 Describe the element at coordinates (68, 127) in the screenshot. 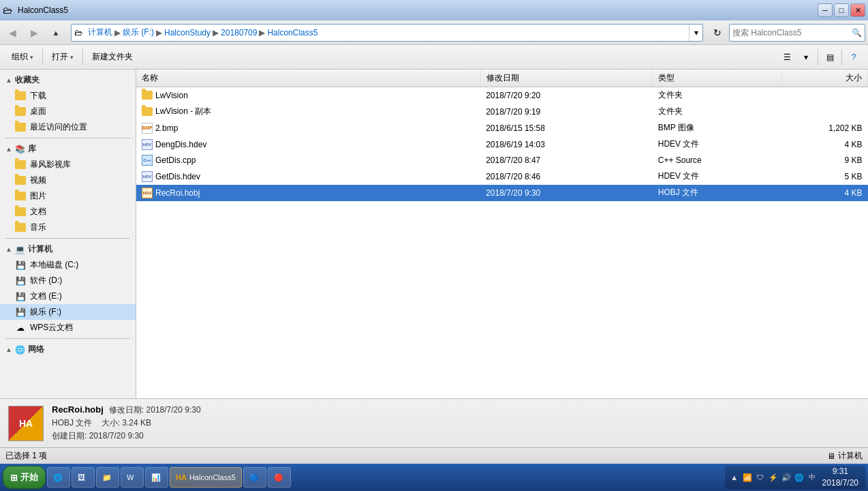

I see `sidebar-item-recent: 最近访问的位置` at that location.